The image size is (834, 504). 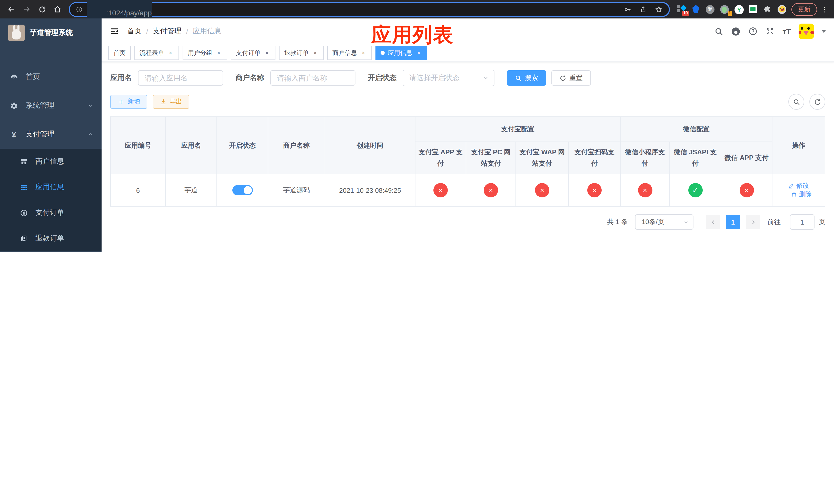 I want to click on extension-gem-icon, so click(x=696, y=9).